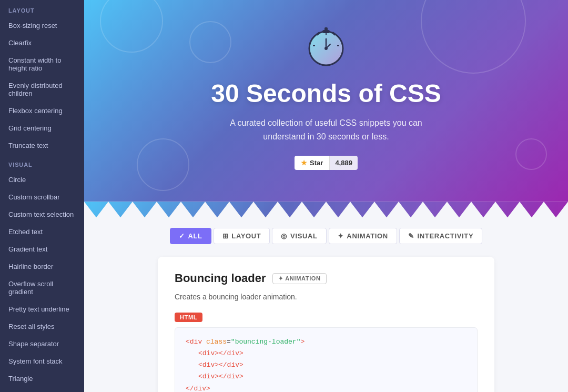  I want to click on badge-icon: ✦, so click(281, 279).